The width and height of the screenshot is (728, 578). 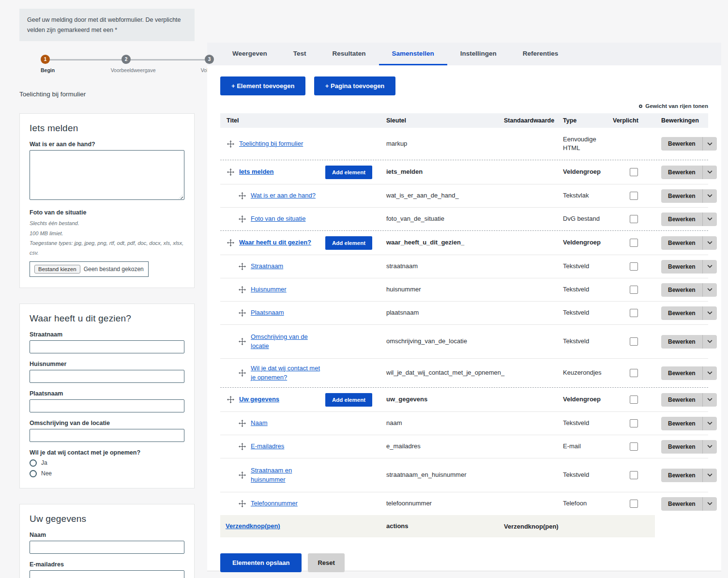 I want to click on tab-test: Test, so click(x=300, y=54).